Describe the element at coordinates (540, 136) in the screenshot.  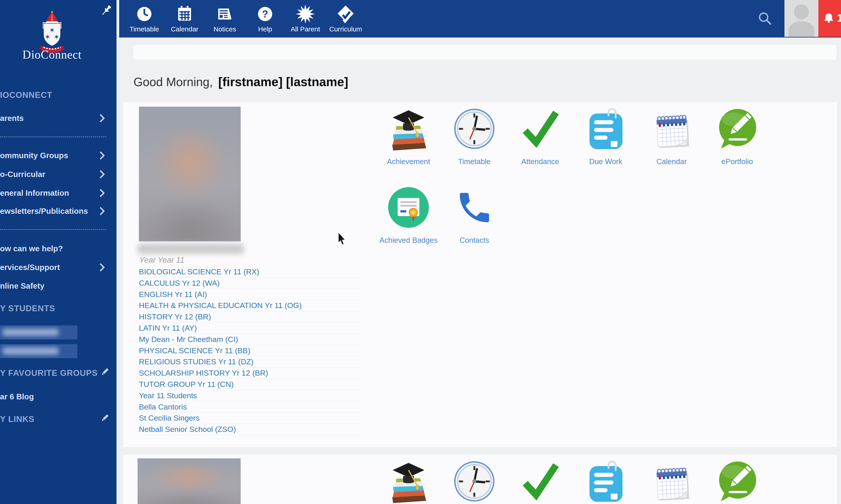
I see `quicklink-attendance: Attendance` at that location.